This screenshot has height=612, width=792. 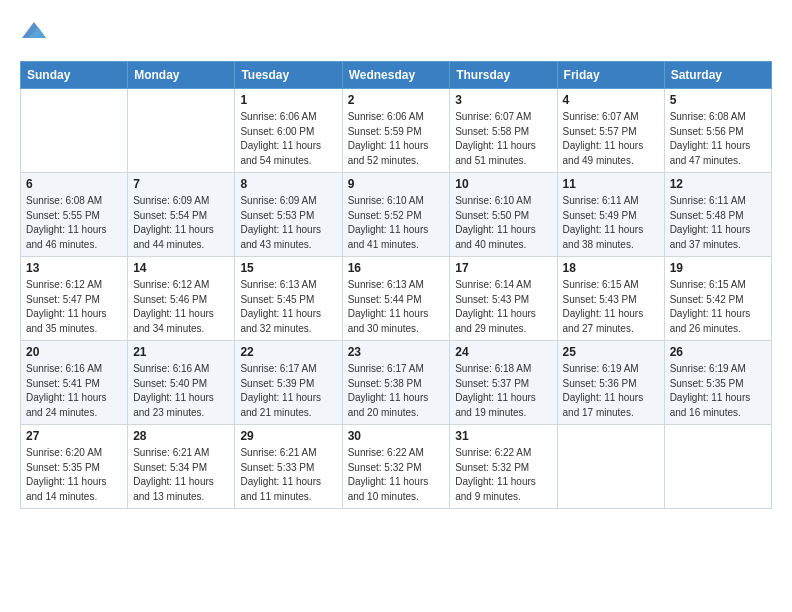 What do you see at coordinates (181, 436) in the screenshot?
I see `day-number: 28` at bounding box center [181, 436].